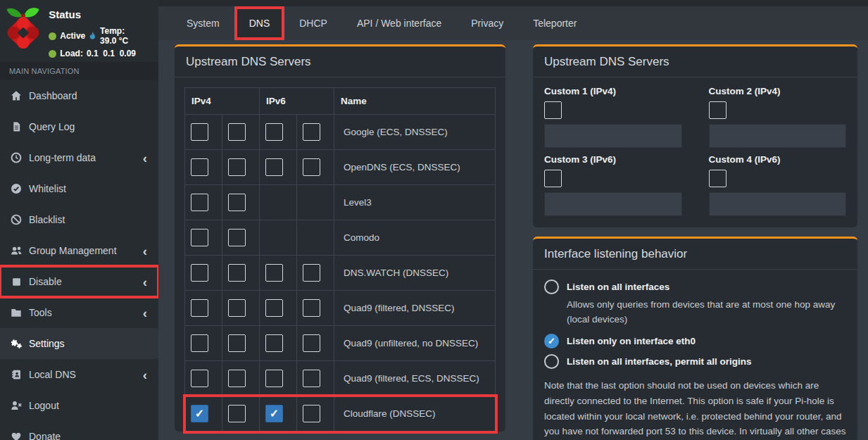 The image size is (868, 440). Describe the element at coordinates (79, 282) in the screenshot. I see `sidebar-item-disable: Disable‹` at that location.